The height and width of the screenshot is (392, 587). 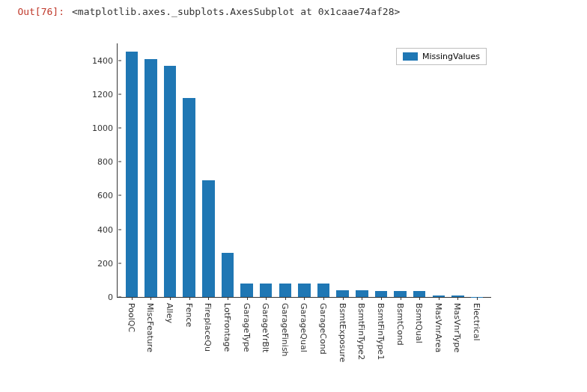 What do you see at coordinates (439, 328) in the screenshot?
I see `x-tick-label: MasVnrArea` at bounding box center [439, 328].